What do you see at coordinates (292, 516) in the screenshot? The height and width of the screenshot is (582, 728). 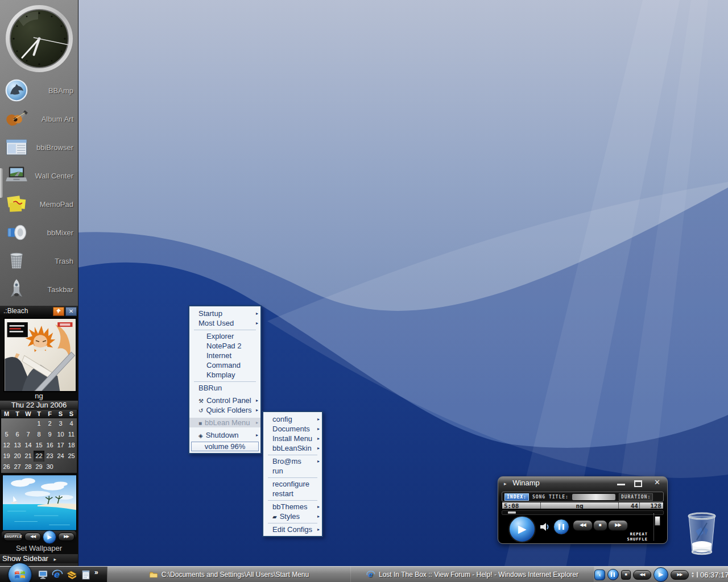 I see `submenu-item-styles: ▰Styles▸` at bounding box center [292, 516].